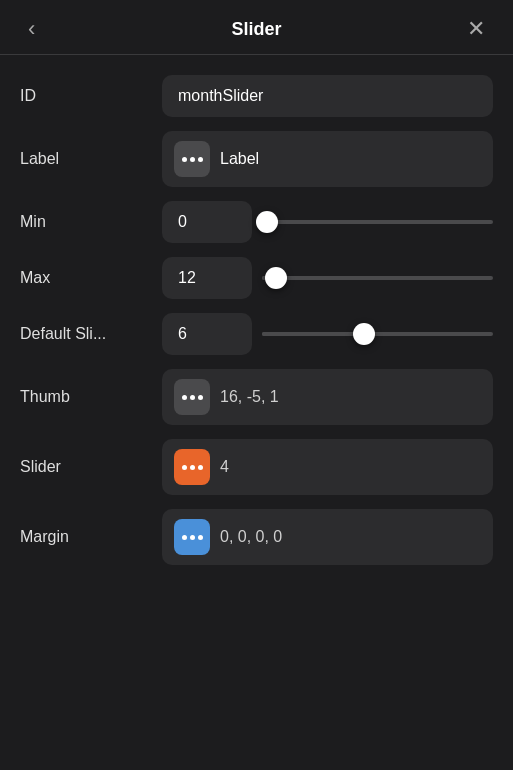 This screenshot has width=513, height=770. I want to click on slider-prop-row: Slider 4, so click(256, 467).